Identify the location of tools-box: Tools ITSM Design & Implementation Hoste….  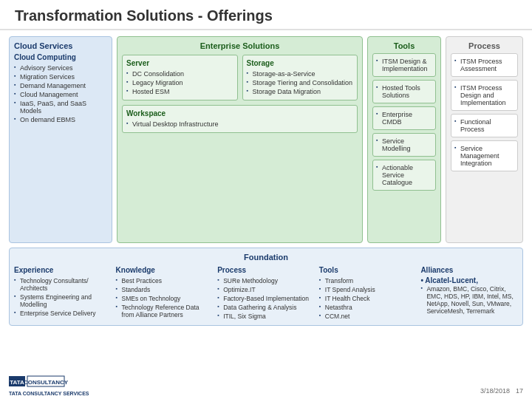
(404, 140).